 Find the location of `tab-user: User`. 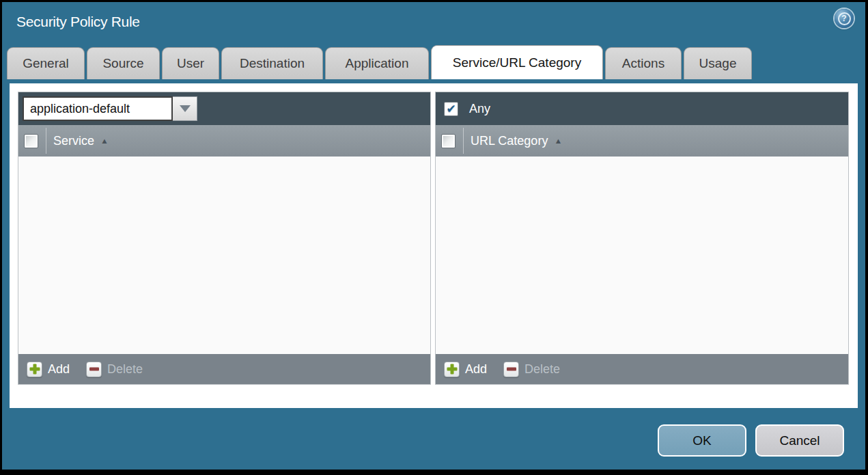

tab-user: User is located at coordinates (191, 63).